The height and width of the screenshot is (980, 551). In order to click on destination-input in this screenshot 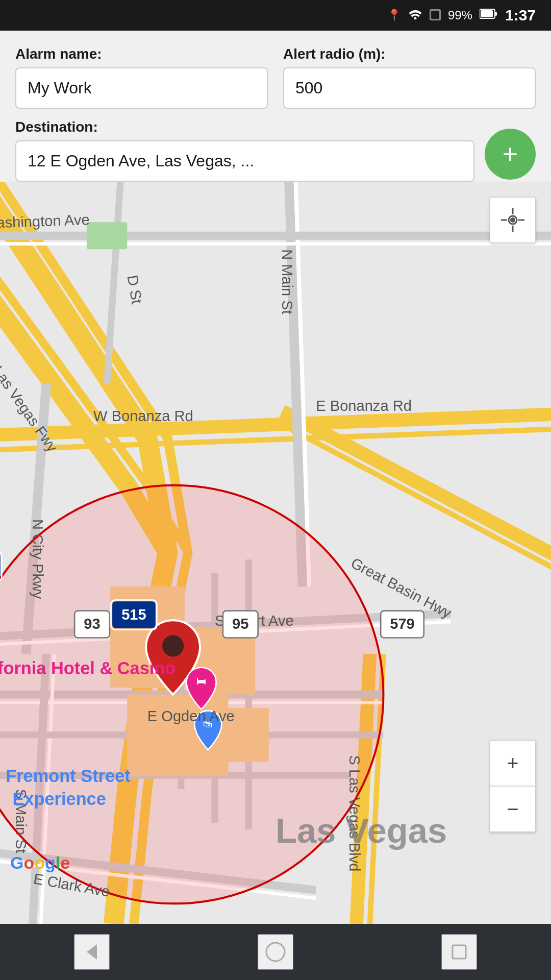, I will do `click(245, 161)`.